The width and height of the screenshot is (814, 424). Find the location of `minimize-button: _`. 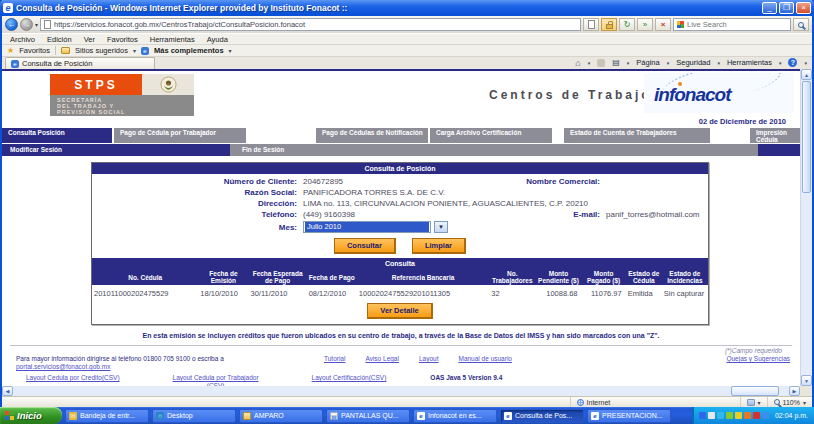

minimize-button: _ is located at coordinates (770, 8).